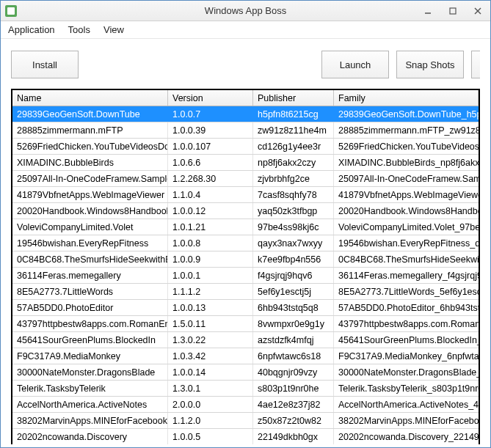 Image resolution: width=491 pixels, height=448 pixels. What do you see at coordinates (245, 356) in the screenshot?
I see `table-row: F9C317A9.MediaMonkey1.0.3.426npfwtawc6s1…` at bounding box center [245, 356].